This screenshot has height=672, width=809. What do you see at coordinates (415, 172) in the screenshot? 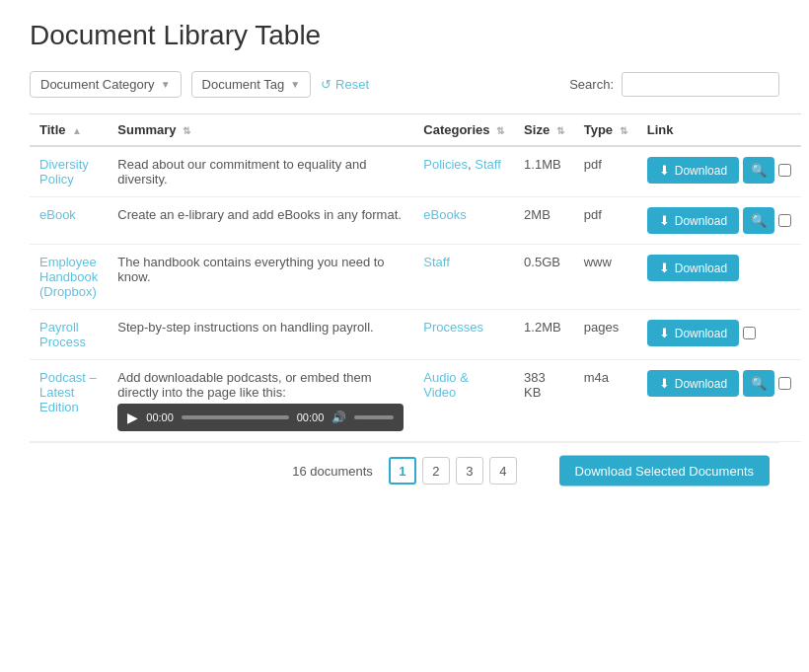
I see `table-row: Diversity PolicyRead about our commitmen…` at bounding box center [415, 172].